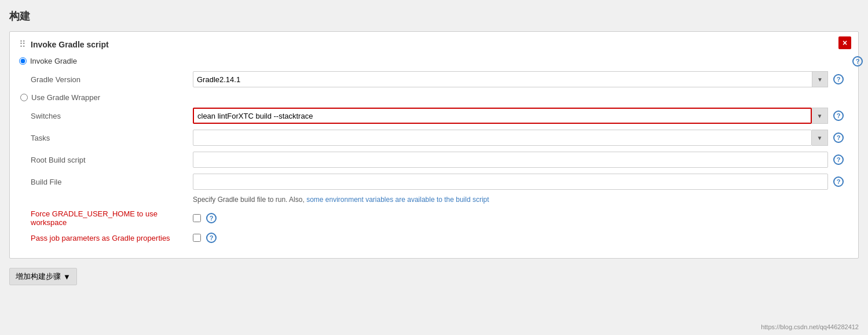 The width and height of the screenshot is (868, 335). What do you see at coordinates (38, 277) in the screenshot?
I see `add-step-label: 增加构建步骤` at bounding box center [38, 277].